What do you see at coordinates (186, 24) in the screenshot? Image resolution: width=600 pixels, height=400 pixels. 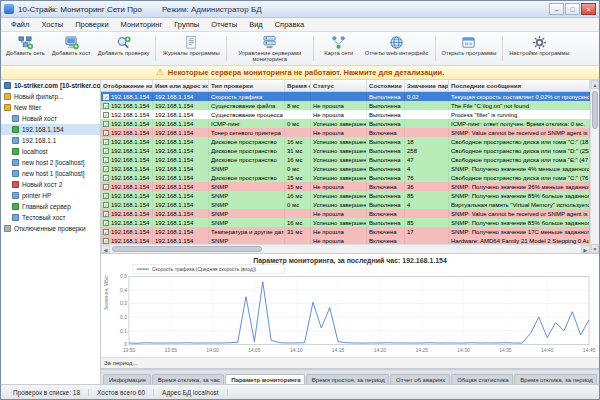 I see `menu-item-4: Группы` at bounding box center [186, 24].